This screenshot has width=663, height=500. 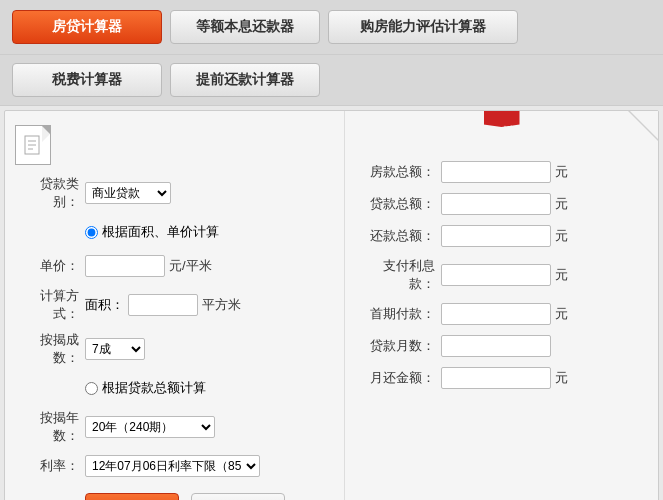 What do you see at coordinates (174, 193) in the screenshot?
I see `loan-type-row: 贷款类别： 商业贷款 公积金贷款 组合贷款` at bounding box center [174, 193].